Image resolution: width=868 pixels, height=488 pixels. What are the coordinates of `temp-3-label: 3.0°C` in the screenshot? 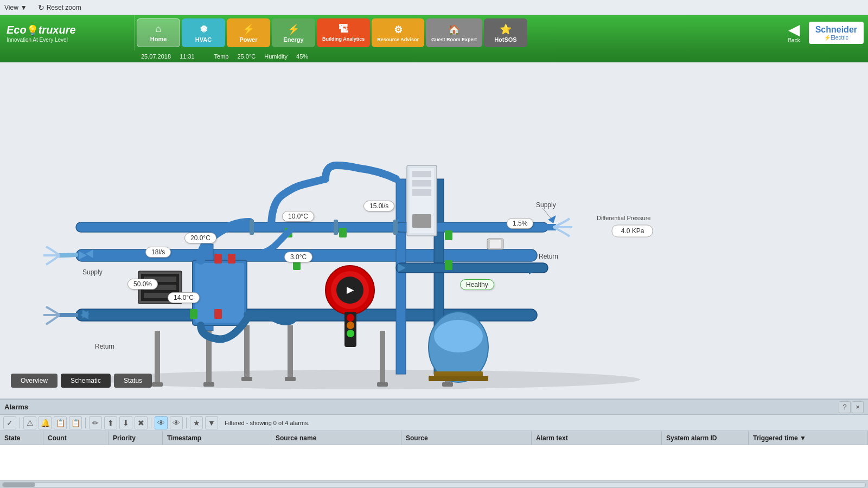 It's located at (298, 257).